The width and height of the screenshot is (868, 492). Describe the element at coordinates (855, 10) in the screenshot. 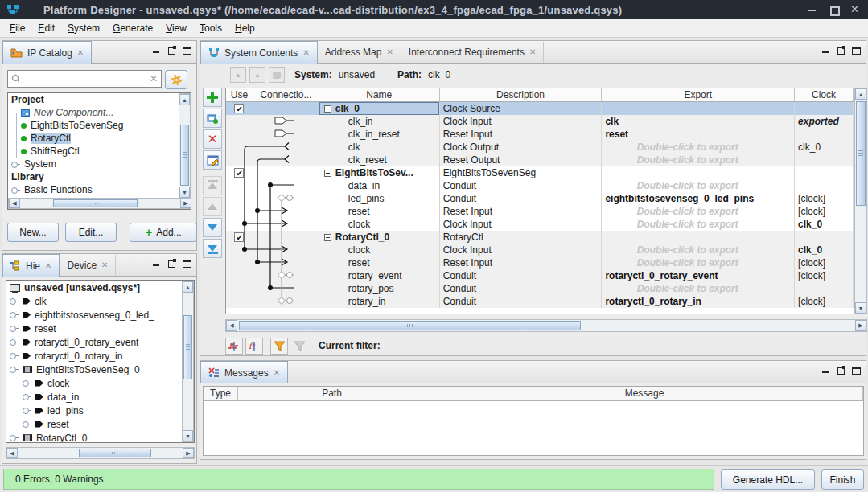

I see `window-close-button: ✕` at that location.